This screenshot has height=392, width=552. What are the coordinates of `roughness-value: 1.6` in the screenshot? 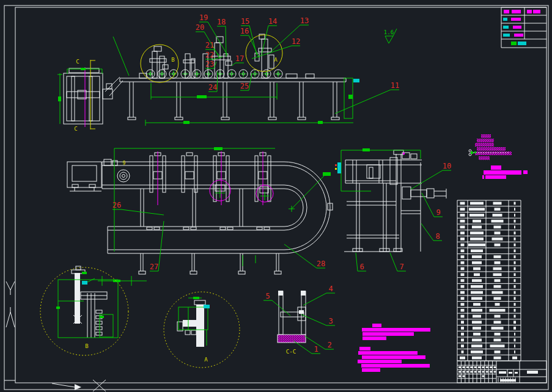 It's located at (389, 32).